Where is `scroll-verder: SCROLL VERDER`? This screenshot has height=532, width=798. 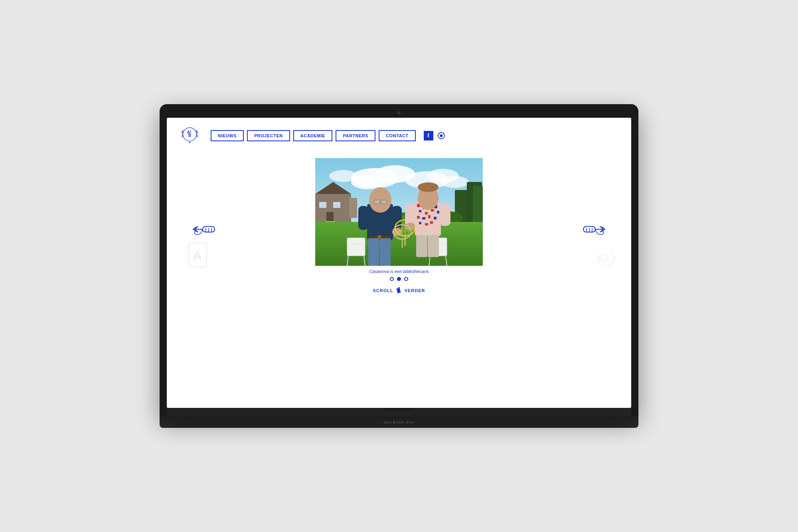
scroll-verder: SCROLL VERDER is located at coordinates (399, 291).